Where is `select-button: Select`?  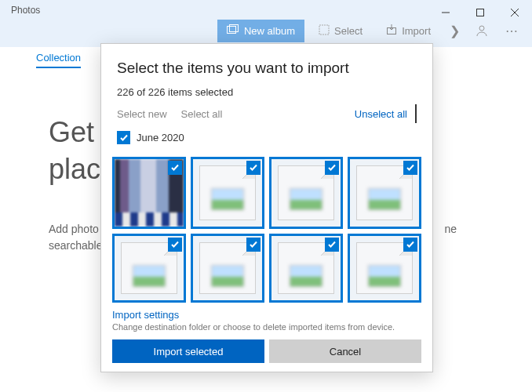 select-button: Select is located at coordinates (341, 31).